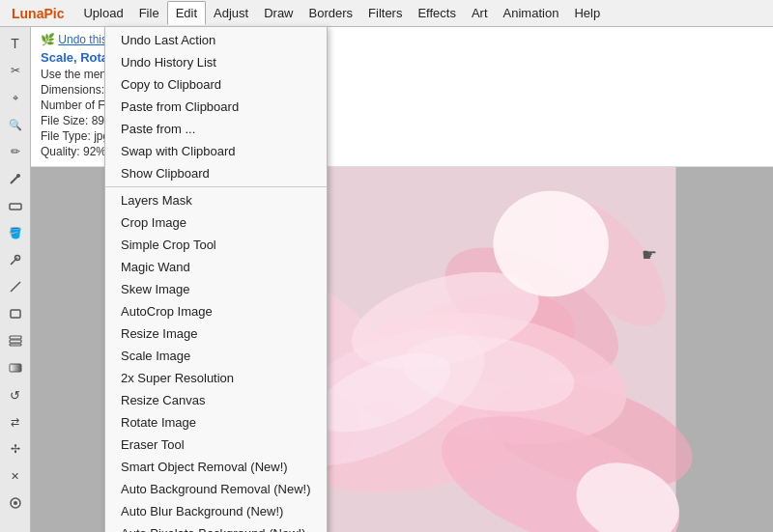 This screenshot has width=773, height=532. I want to click on menu-upload: Upload, so click(102, 14).